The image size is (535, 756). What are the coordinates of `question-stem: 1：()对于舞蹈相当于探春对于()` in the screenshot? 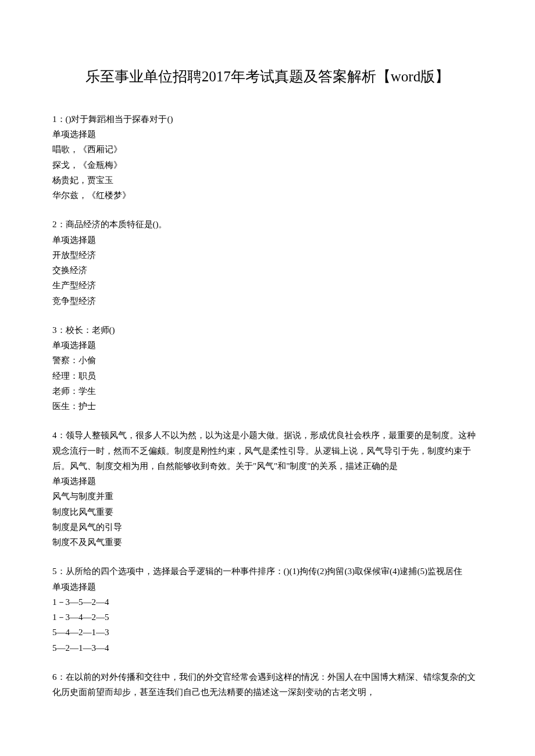 It's located at (268, 119).